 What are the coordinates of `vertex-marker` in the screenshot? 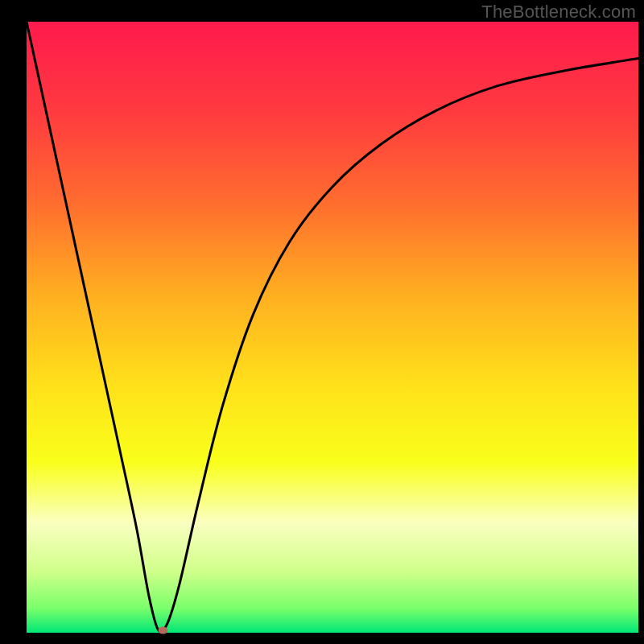 It's located at (163, 630).